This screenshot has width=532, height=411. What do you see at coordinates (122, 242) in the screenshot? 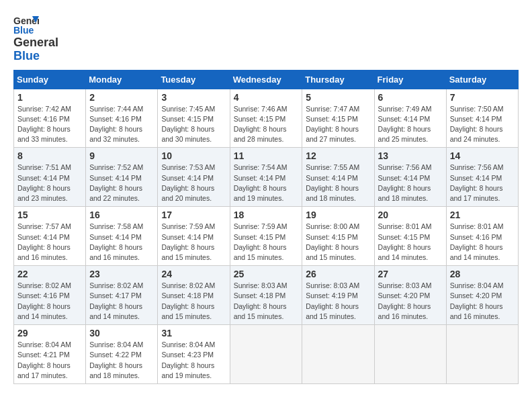
I see `day-info: Sunrise: 7:58 AM Sunset: 4:14 PM Dayligh…` at bounding box center [122, 242].